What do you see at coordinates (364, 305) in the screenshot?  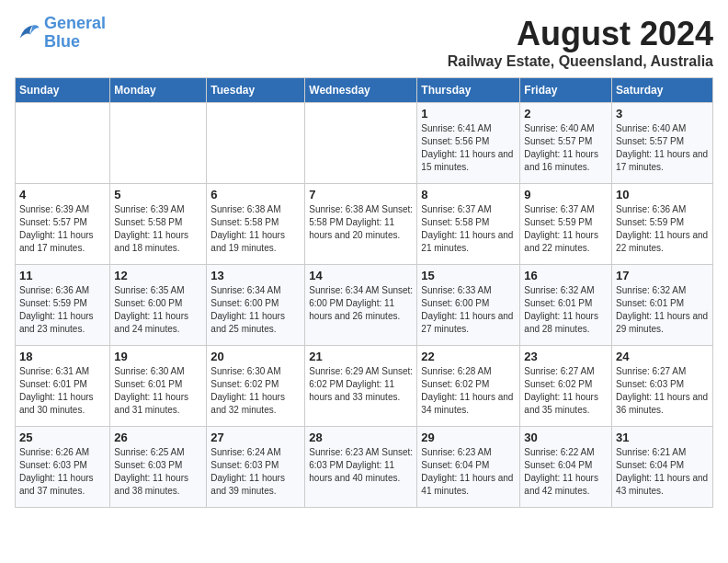 I see `week-row-3: 11Sunrise: 6:36 AM Sunset: 5:59 PM Dayli…` at bounding box center [364, 305].